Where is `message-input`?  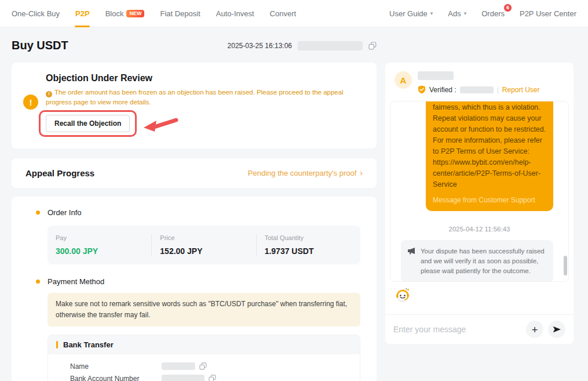
message-input is located at coordinates (458, 329).